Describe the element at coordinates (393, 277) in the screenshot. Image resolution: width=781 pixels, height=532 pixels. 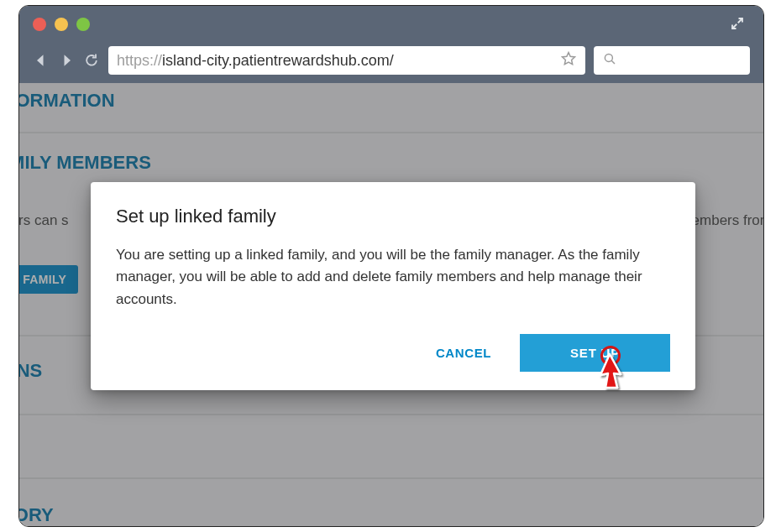
I see `dialog-body: You are setting up a linked family, and …` at that location.